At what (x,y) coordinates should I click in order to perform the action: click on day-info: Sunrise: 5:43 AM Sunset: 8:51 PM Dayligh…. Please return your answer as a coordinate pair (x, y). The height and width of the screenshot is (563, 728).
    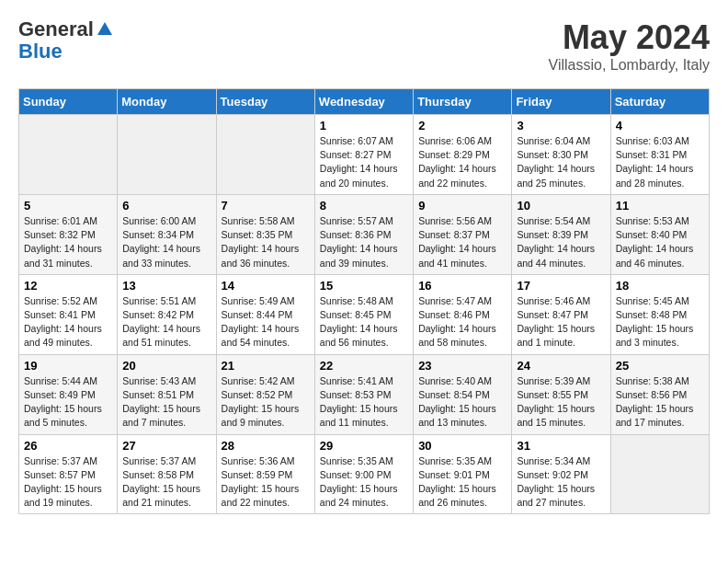
    Looking at the image, I should click on (166, 403).